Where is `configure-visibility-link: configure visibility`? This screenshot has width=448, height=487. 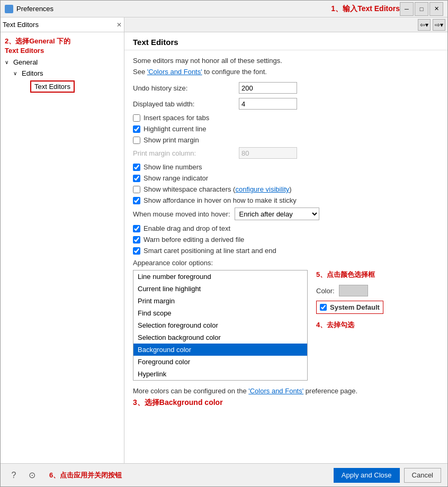
configure-visibility-link: configure visibility is located at coordinates (262, 190).